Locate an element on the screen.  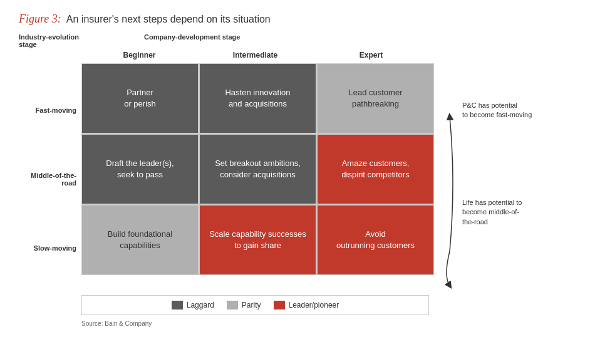
axis-labels: Industry-evolution stage Company-develop… is located at coordinates (298, 41).